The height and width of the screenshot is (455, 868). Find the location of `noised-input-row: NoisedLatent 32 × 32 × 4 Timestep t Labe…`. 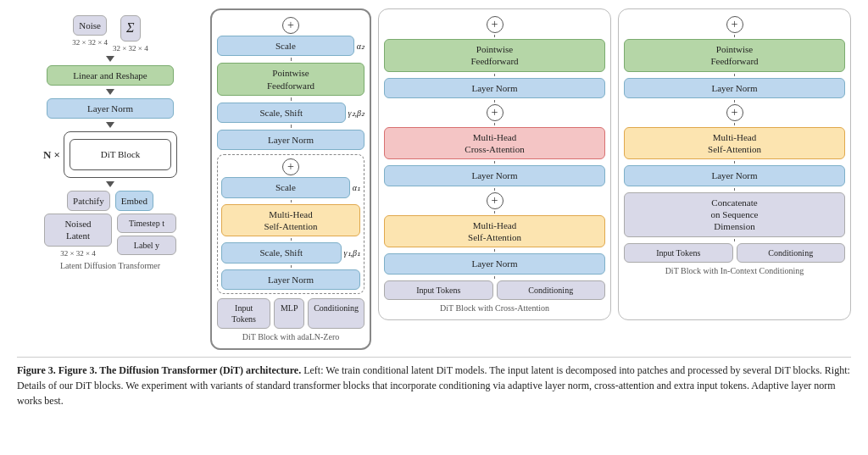

noised-input-row: NoisedLatent 32 × 32 × 4 Timestep t Labe… is located at coordinates (110, 236).